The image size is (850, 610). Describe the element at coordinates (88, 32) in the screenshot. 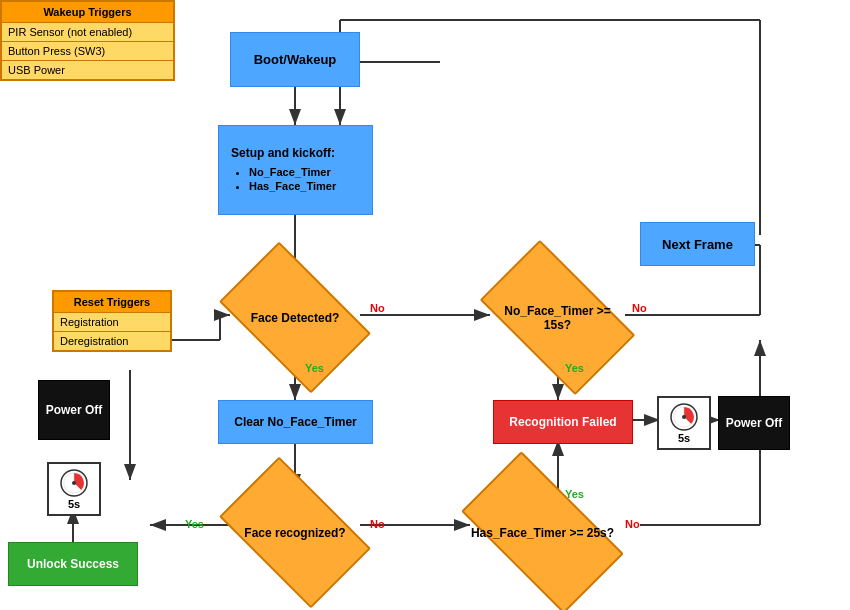

I see `wakeup-item-1: PIR Sensor (not enabled)` at that location.